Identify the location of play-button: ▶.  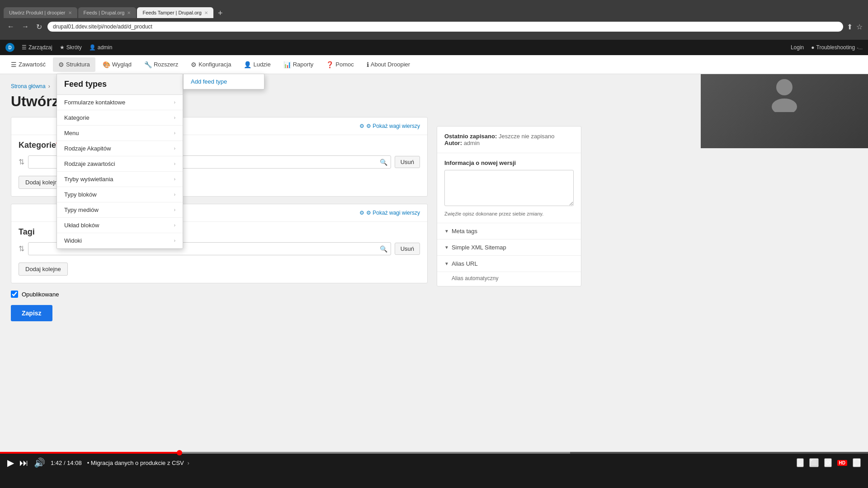
(11, 463).